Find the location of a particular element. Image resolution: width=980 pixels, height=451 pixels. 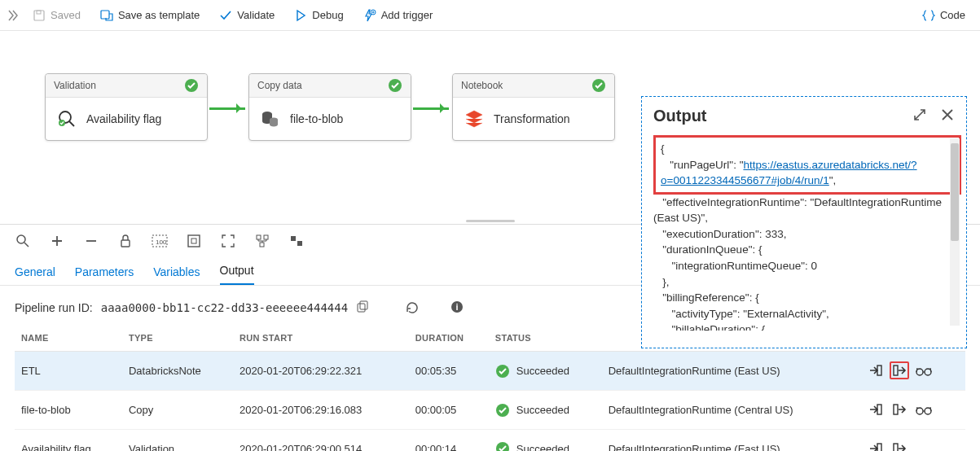

close-icon is located at coordinates (949, 116).